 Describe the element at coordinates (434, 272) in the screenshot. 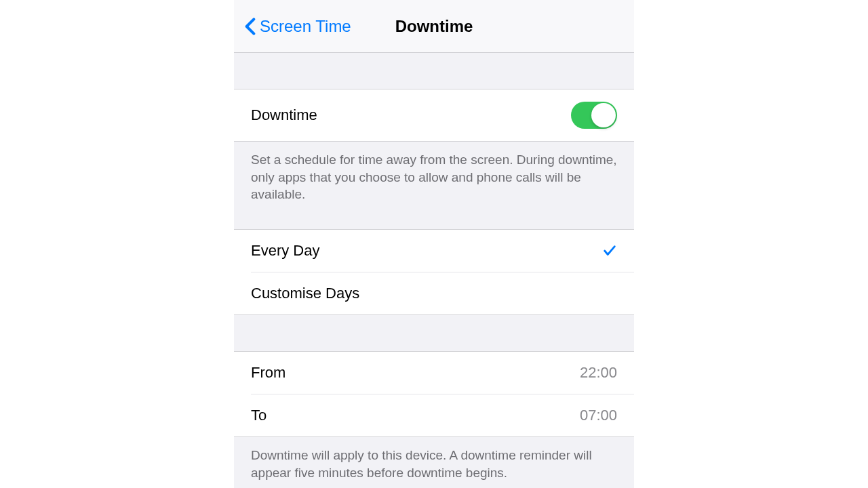

I see `schedule-mode-group: Every Day Customise Days` at that location.